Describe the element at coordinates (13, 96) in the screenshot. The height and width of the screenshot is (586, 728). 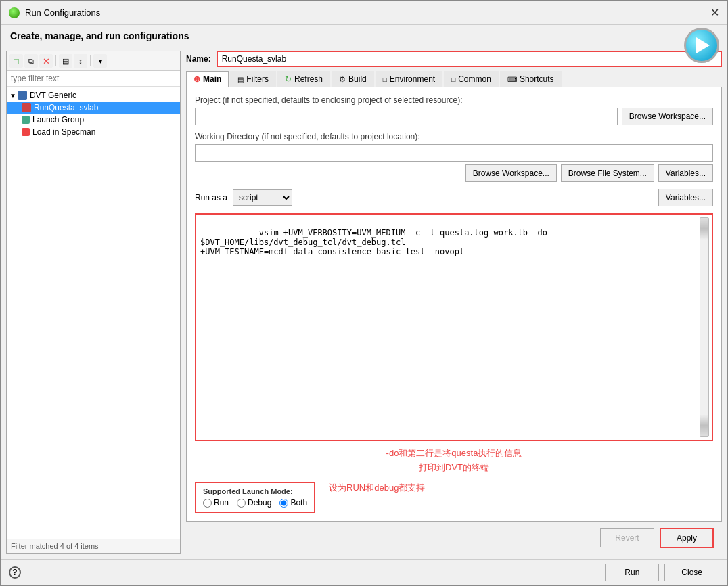
I see `tree-toggle-dvt: ▼` at that location.